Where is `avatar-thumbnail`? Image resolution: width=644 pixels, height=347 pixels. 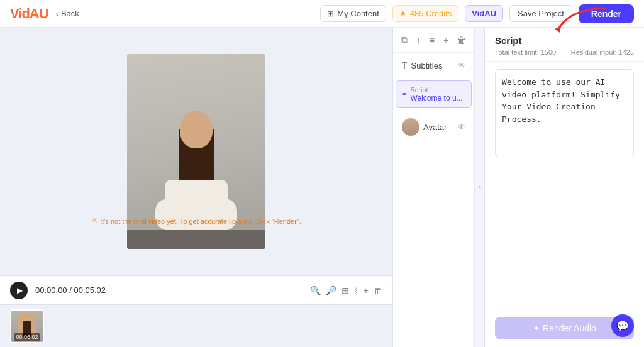 avatar-thumbnail is located at coordinates (411, 127).